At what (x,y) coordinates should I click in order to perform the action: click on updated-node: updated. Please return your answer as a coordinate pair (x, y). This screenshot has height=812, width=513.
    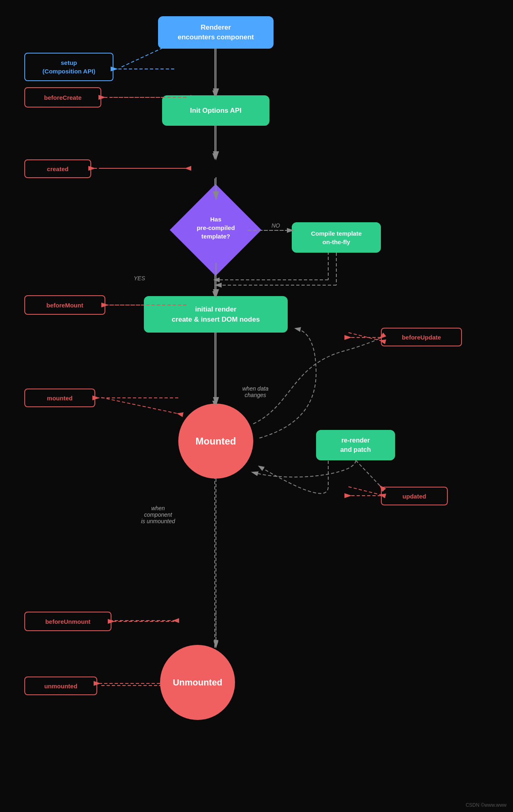
    Looking at the image, I should click on (414, 496).